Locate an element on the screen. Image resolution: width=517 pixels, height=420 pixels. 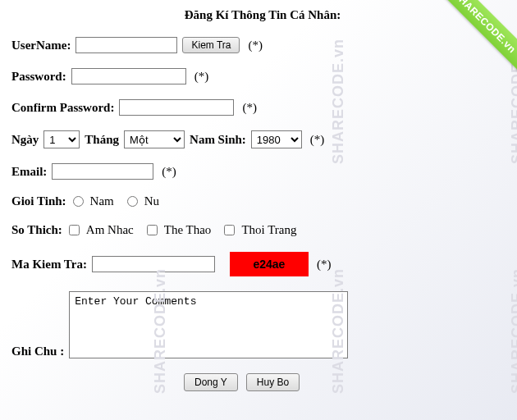
username-input is located at coordinates (126, 45).